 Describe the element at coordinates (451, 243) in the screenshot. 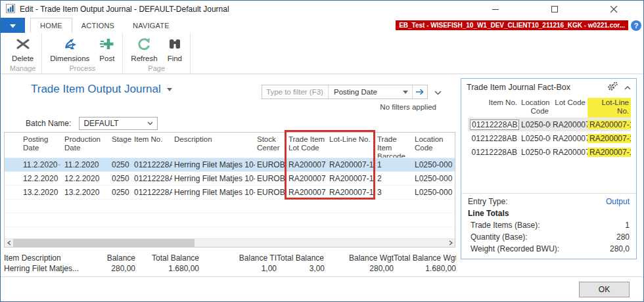

I see `scroll-right-icon` at that location.